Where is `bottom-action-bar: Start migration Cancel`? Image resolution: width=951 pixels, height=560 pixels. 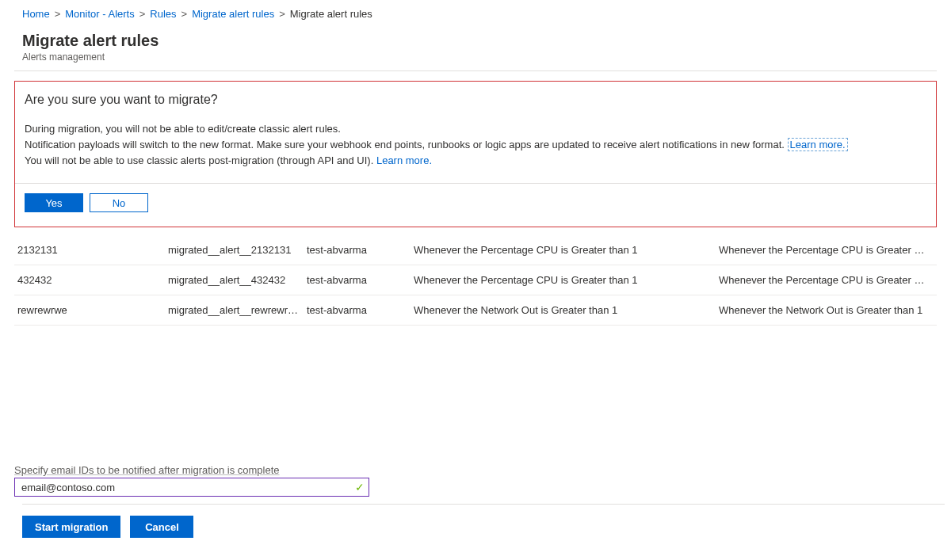
bottom-action-bar: Start migration Cancel is located at coordinates (483, 521).